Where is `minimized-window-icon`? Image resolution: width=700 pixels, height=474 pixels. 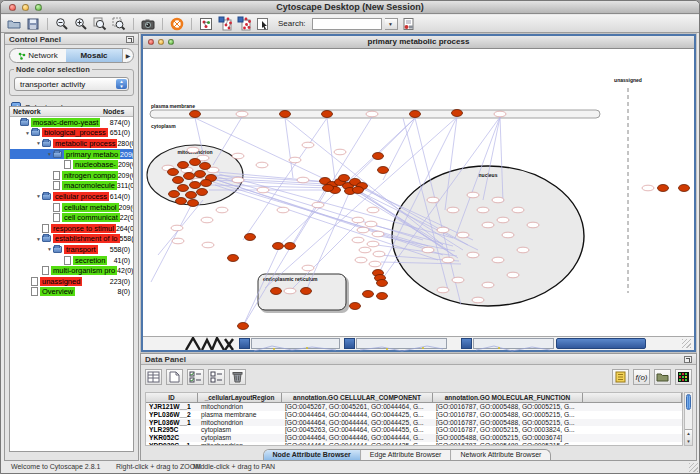 minimized-window-icon is located at coordinates (350, 344).